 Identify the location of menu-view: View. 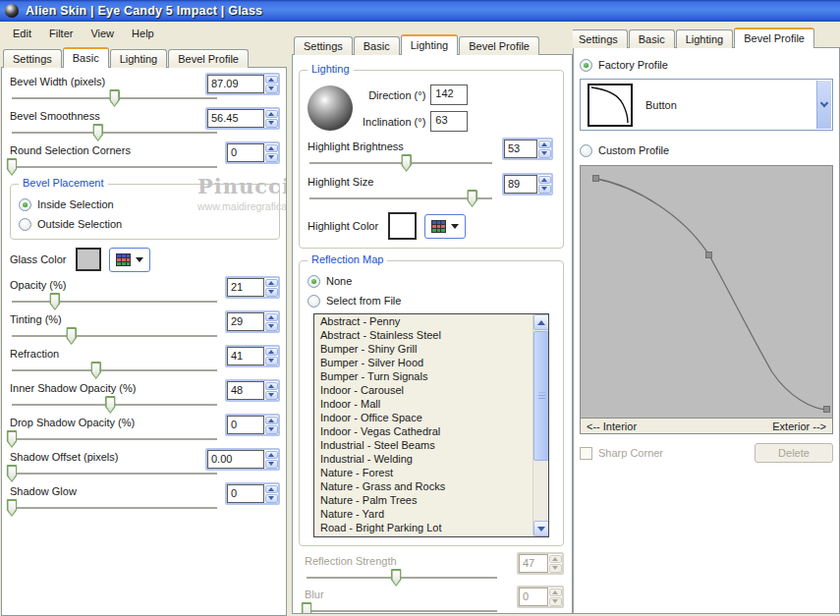
(102, 33).